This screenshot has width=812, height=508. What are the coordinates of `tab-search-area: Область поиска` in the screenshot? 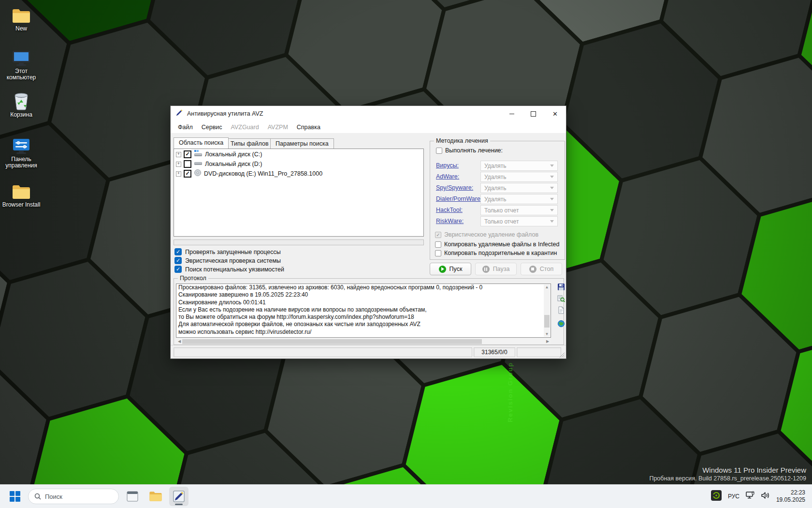 It's located at (201, 143).